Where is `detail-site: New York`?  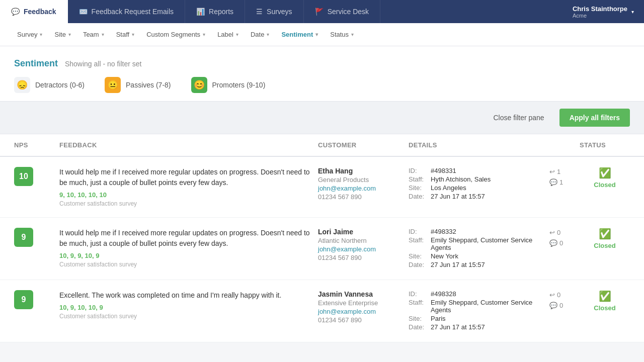 detail-site: New York is located at coordinates (445, 256).